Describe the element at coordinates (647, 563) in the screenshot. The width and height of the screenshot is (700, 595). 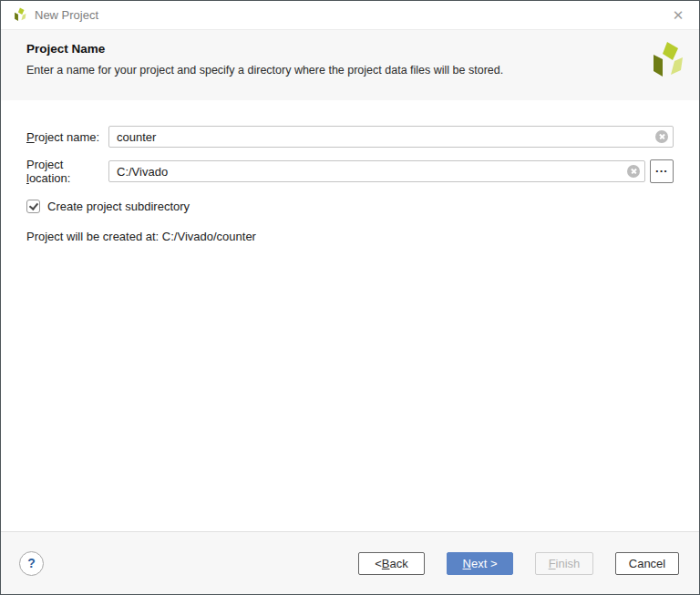
I see `cancel-button: Cancel` at that location.